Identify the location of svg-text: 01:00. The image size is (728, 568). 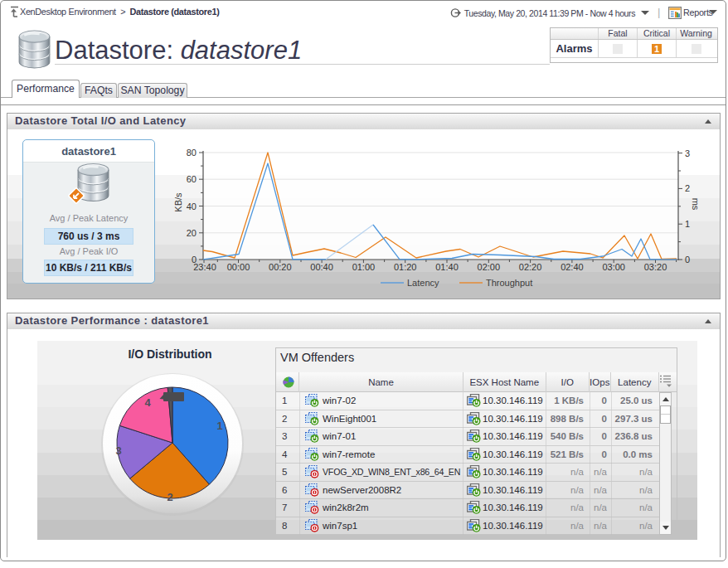
(364, 267).